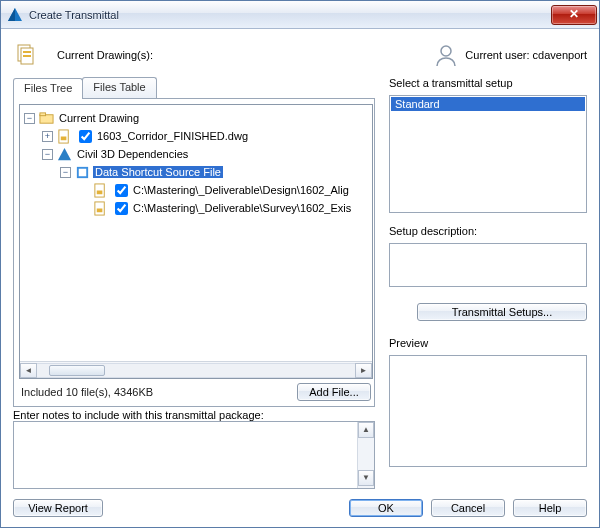  Describe the element at coordinates (46, 118) in the screenshot. I see `folder-icon` at that location.